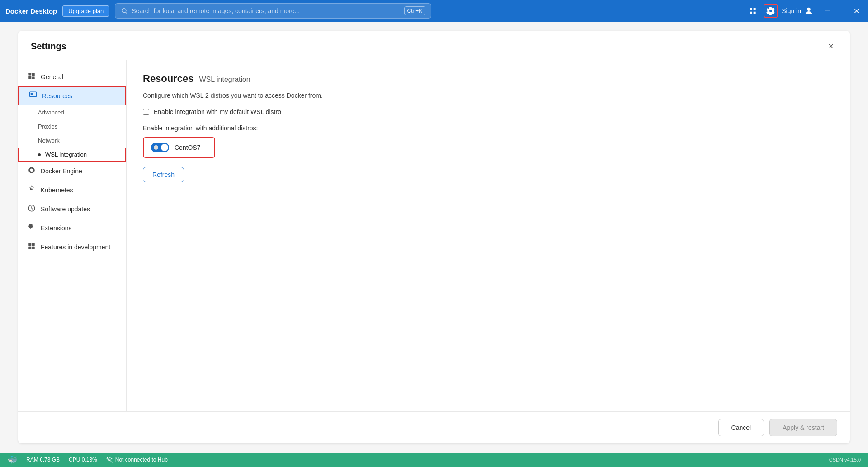 This screenshot has width=868, height=467. Describe the element at coordinates (488, 79) in the screenshot. I see `content-heading: Resources WSL integration` at that location.